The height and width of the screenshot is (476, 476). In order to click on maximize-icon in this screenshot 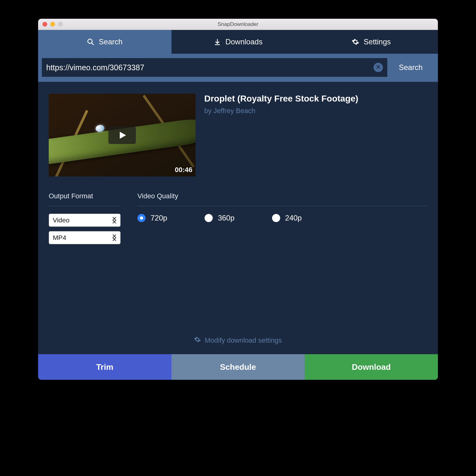, I will do `click(61, 24)`.